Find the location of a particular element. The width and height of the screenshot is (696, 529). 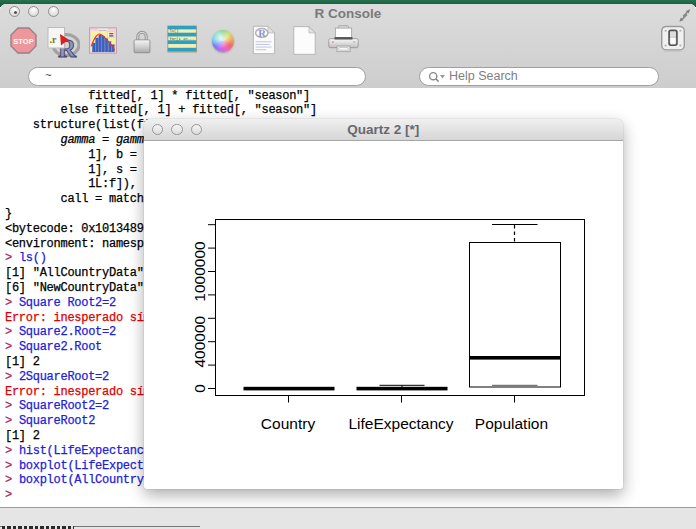

svg-text: Density is located at coordinates (104, 30).